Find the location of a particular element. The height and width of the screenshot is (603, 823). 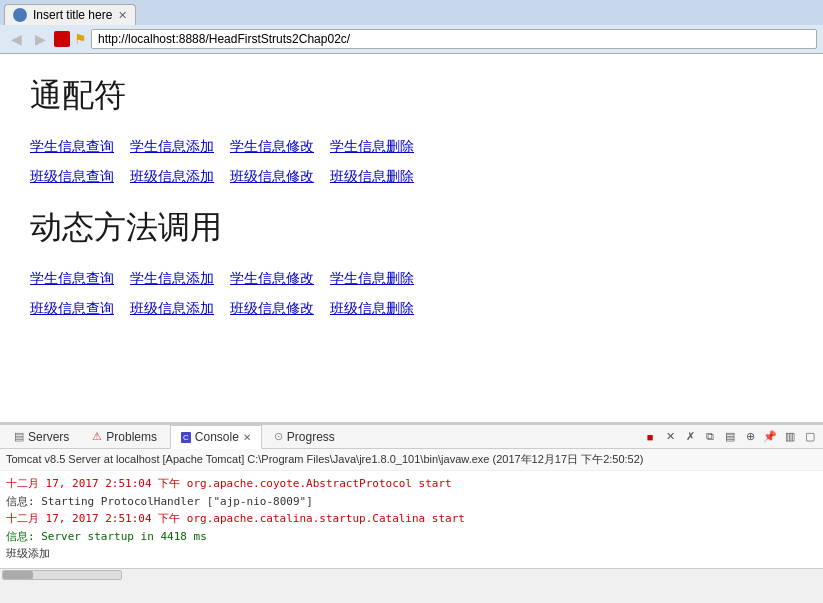

tab-progress: ⊙ Progress is located at coordinates (305, 437).